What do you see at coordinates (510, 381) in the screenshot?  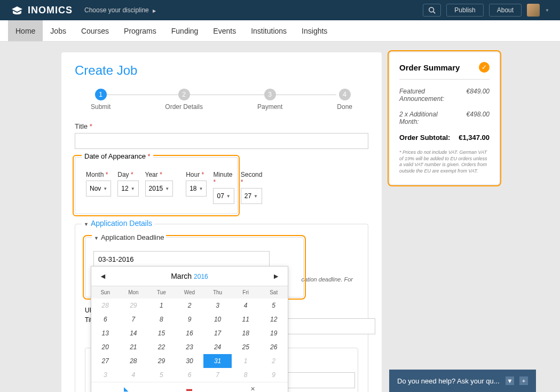 I see `help-minimize-icon: ▼` at bounding box center [510, 381].